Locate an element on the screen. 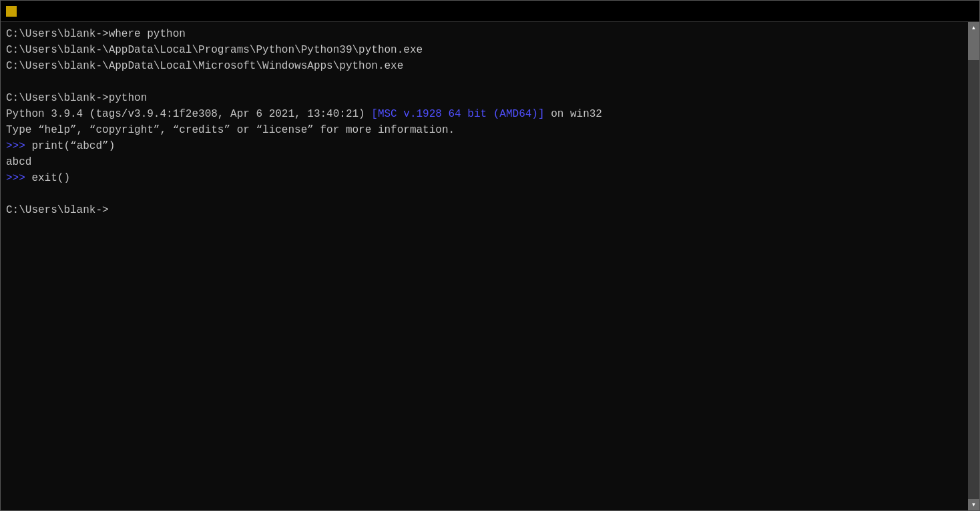 Image resolution: width=980 pixels, height=511 pixels. close-button is located at coordinates (959, 11).